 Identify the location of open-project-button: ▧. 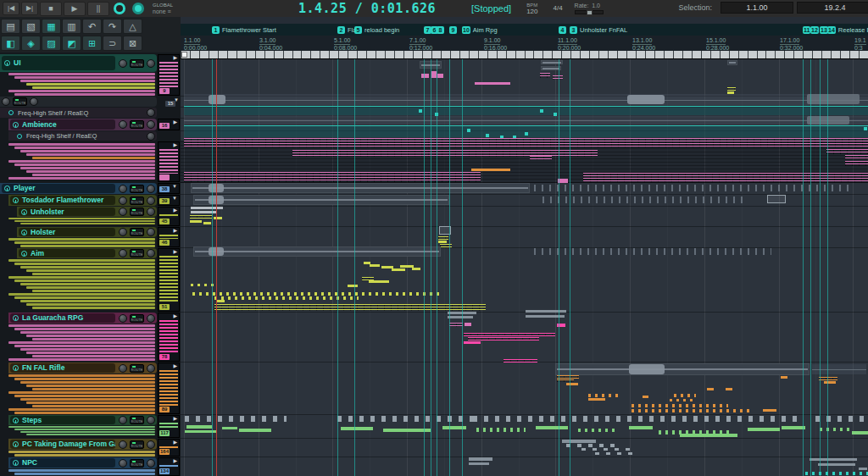
(31, 26).